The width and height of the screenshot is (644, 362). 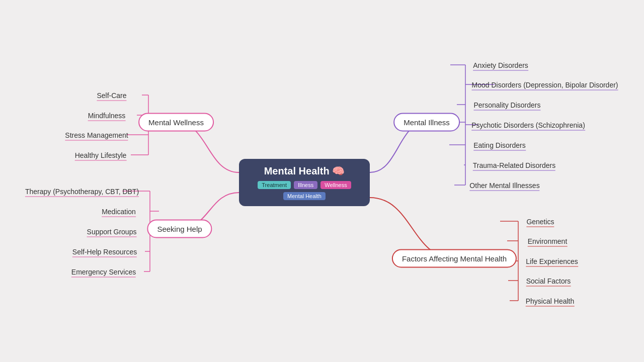 I want to click on leaf-psychotic: Psychotic Disorders (Schizophrenia), so click(x=528, y=125).